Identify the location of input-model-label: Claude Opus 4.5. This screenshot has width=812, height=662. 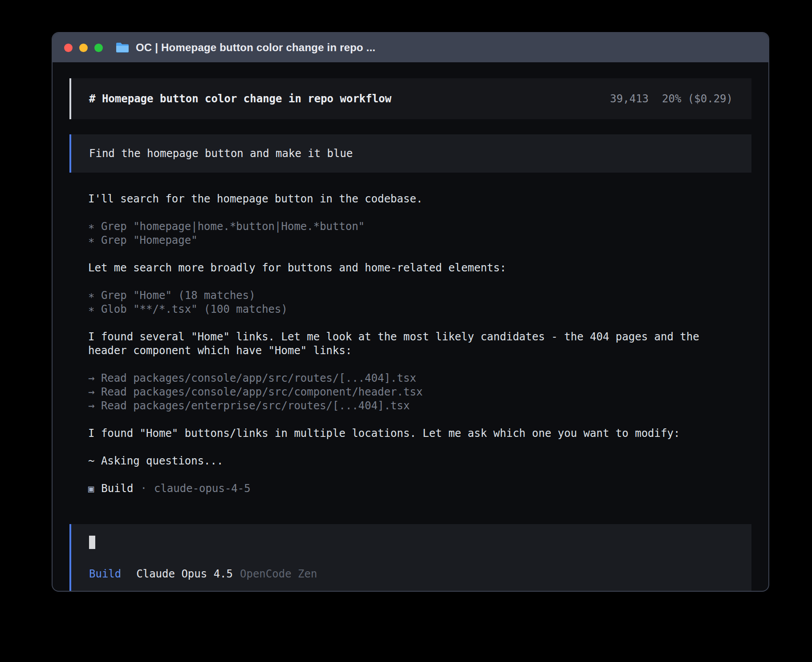
(184, 574).